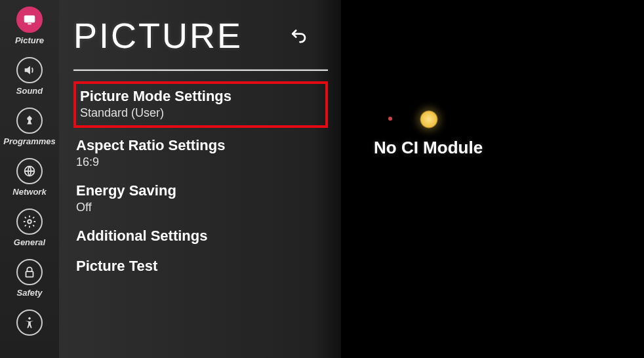 This screenshot has width=644, height=358. Describe the element at coordinates (30, 272) in the screenshot. I see `safety-icon` at that location.